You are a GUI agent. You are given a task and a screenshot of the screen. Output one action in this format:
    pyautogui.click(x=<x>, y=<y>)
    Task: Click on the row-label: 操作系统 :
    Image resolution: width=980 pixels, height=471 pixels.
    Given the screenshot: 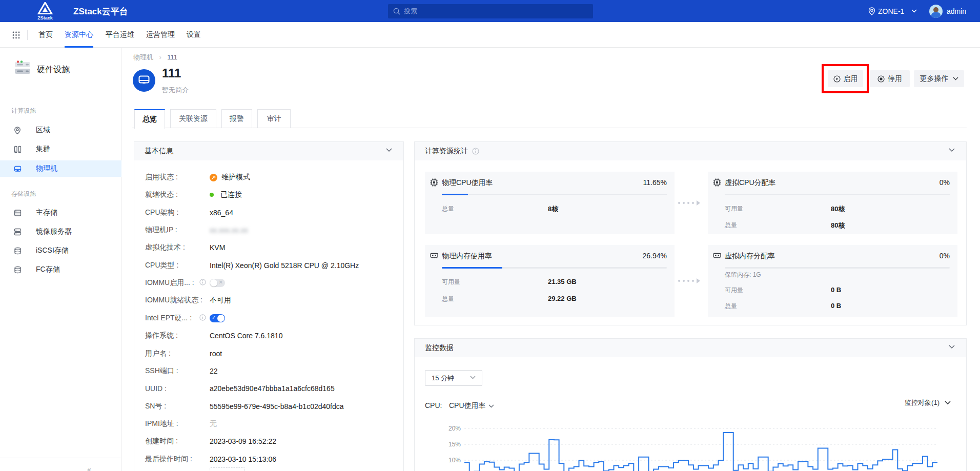 What is the action you would take?
    pyautogui.click(x=161, y=336)
    